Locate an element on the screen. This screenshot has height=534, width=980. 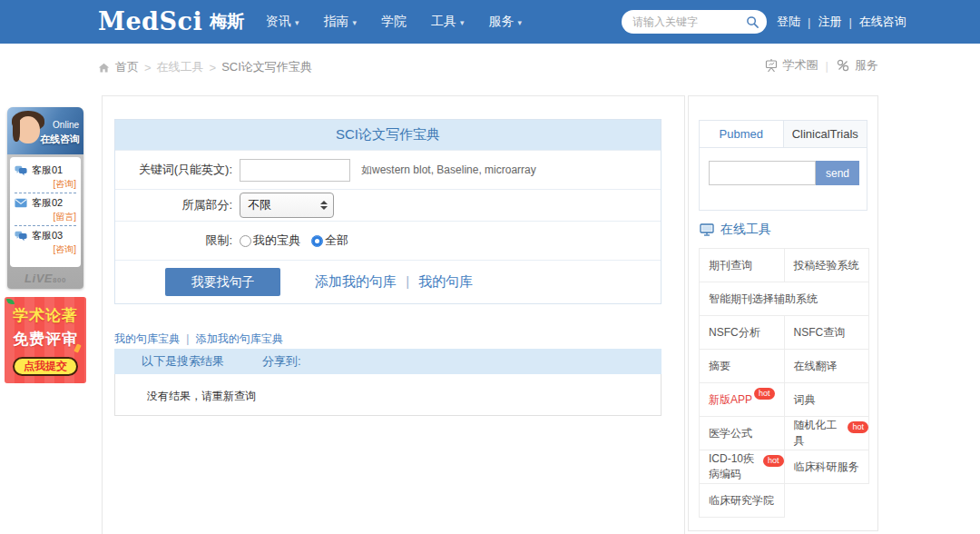
academic-circle-link: 学术圈 is located at coordinates (791, 65).